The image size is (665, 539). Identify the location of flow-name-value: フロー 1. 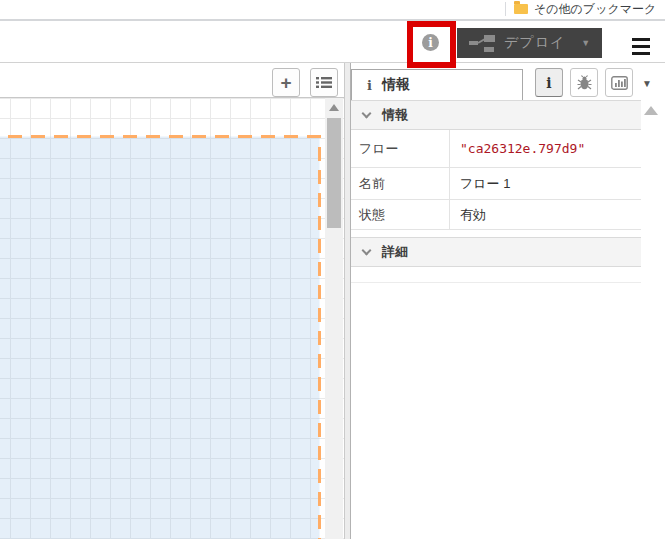
(546, 184).